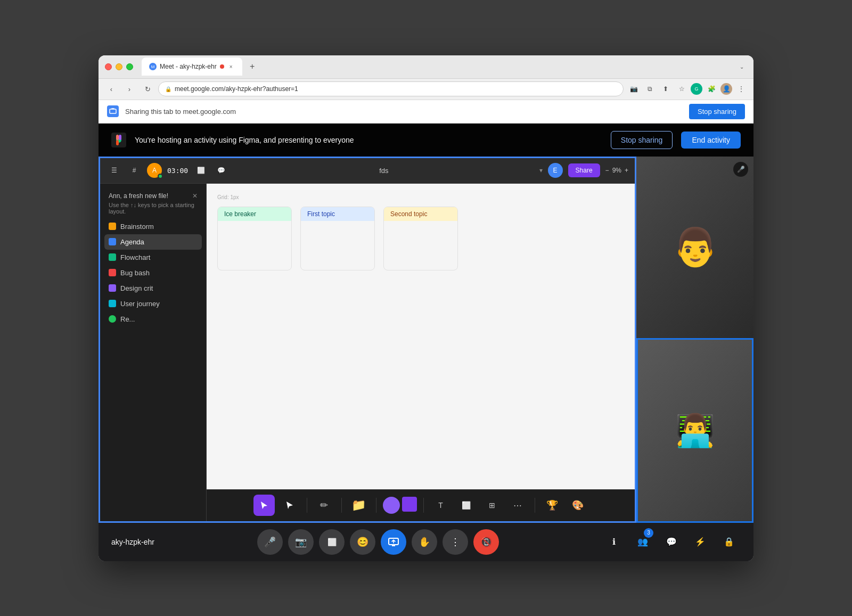  What do you see at coordinates (201, 170) in the screenshot?
I see `presentation-icon: ⬜` at bounding box center [201, 170].